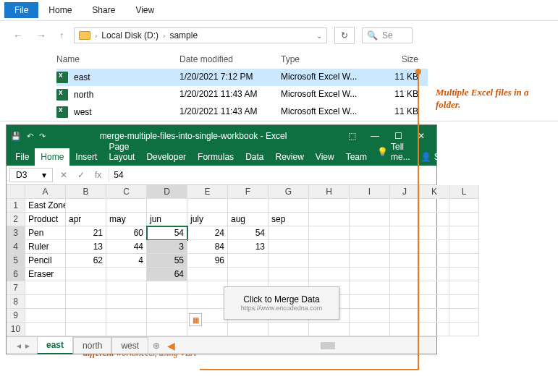  Describe the element at coordinates (167, 192) in the screenshot. I see `col-header: D` at that location.